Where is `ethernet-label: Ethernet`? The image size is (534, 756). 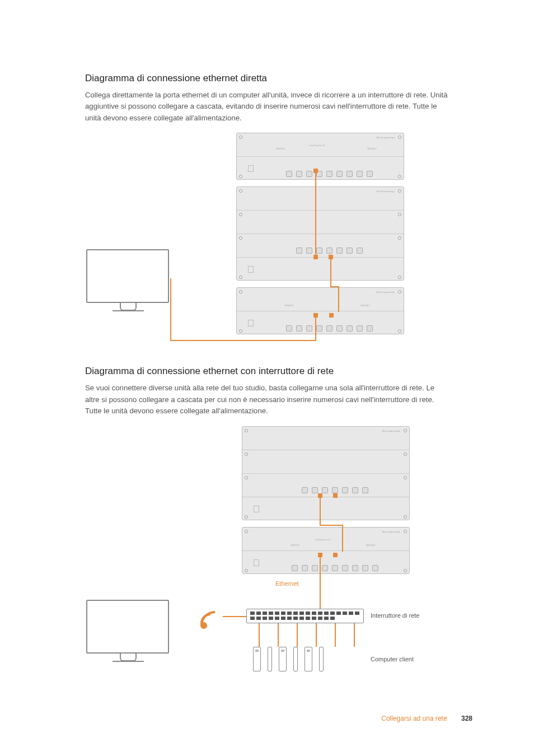 ethernet-label: Ethernet is located at coordinates (287, 584).